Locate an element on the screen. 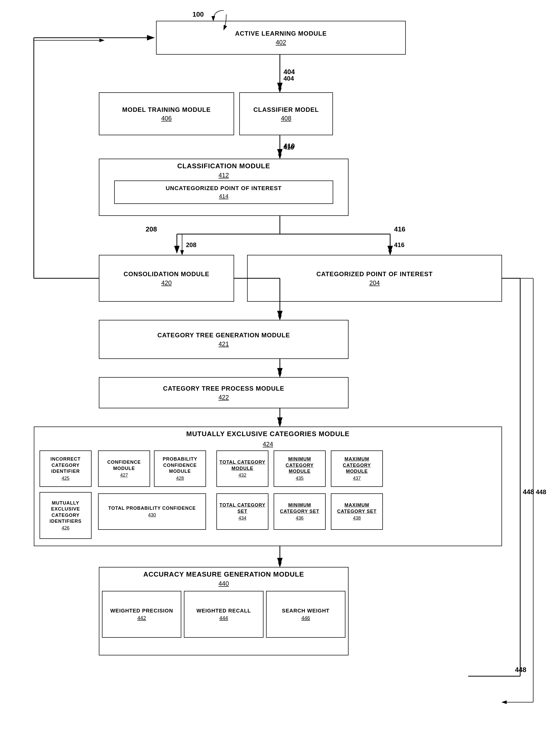  weighted-recall: WEIGHTED RECALL 444 is located at coordinates (224, 614).